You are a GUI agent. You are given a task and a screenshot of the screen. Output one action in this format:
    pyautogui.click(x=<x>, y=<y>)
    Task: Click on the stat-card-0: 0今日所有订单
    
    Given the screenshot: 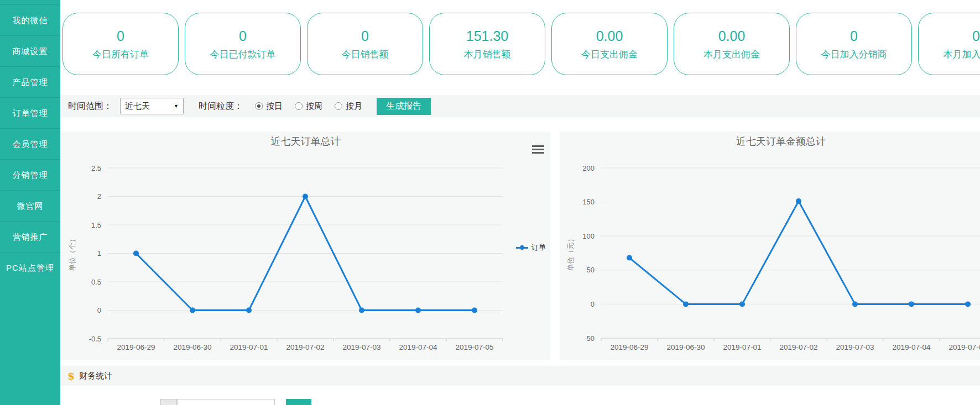 What is the action you would take?
    pyautogui.click(x=121, y=44)
    